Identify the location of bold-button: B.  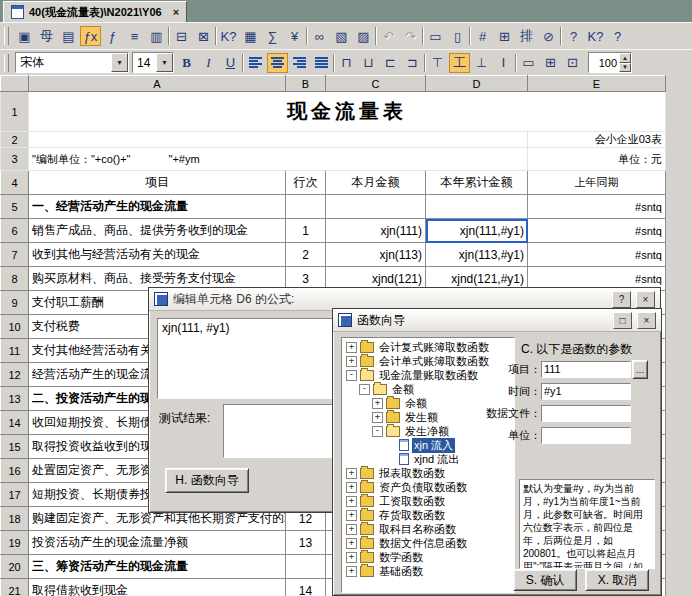
(186, 63).